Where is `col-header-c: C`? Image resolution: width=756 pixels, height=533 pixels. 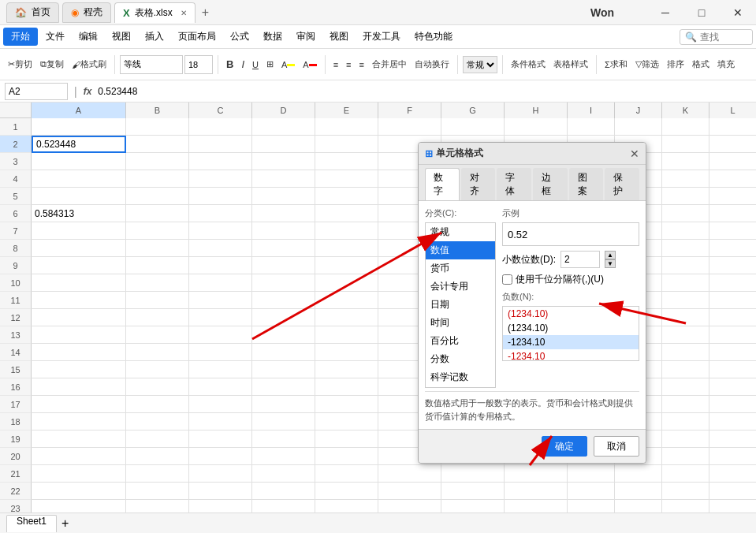 col-header-c: C is located at coordinates (221, 110).